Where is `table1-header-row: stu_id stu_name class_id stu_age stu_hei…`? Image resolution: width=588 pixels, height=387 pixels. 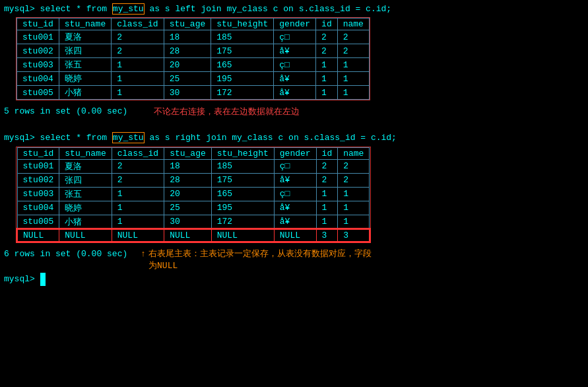
table1-header-row: stu_id stu_name class_id stu_age stu_hei… is located at coordinates (193, 24).